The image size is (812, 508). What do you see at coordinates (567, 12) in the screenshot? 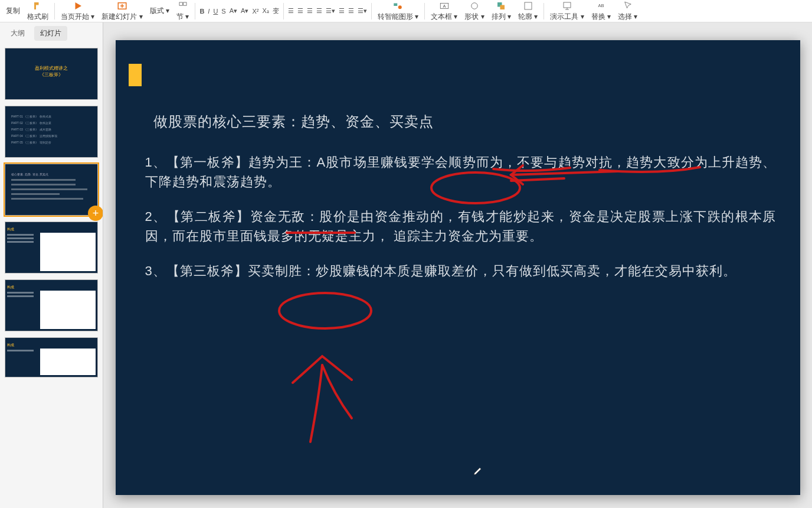
I see `present-tools-button: 演示工具 ▾` at bounding box center [567, 12].